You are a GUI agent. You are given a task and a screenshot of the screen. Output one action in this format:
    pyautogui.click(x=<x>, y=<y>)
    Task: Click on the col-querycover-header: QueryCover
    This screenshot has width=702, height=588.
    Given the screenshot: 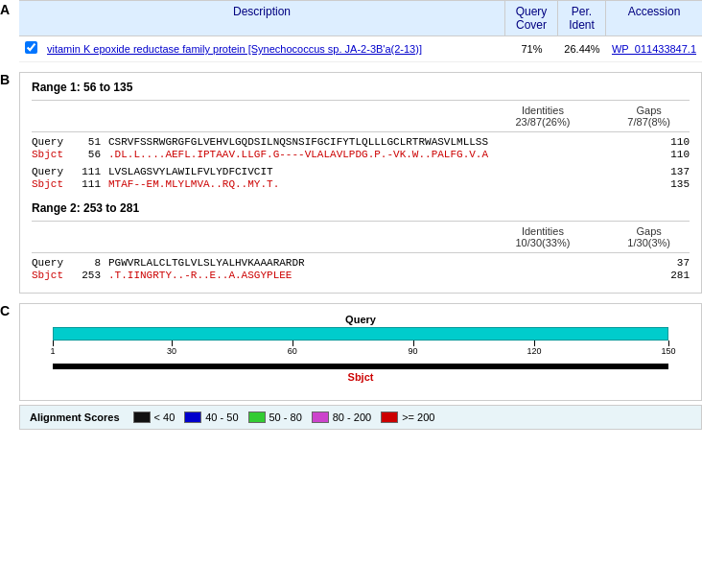 What is the action you would take?
    pyautogui.click(x=531, y=18)
    